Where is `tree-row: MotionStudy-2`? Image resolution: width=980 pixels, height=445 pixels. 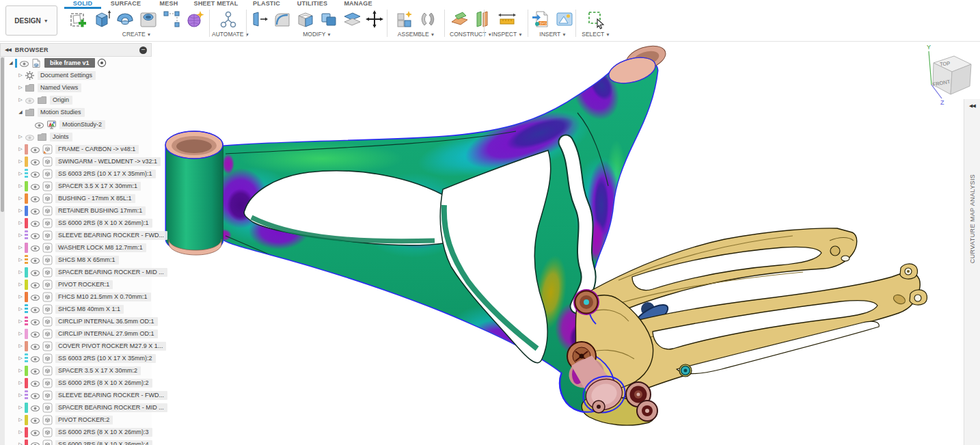 tree-row: MotionStudy-2 is located at coordinates (79, 124).